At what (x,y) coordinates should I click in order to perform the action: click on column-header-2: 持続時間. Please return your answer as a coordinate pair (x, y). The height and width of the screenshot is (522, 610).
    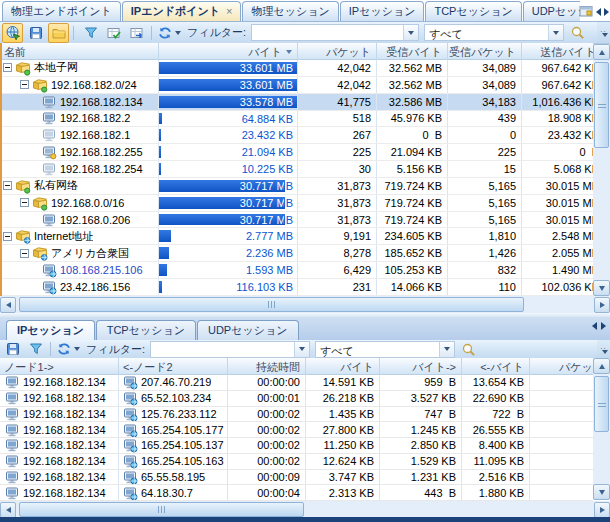
    Looking at the image, I should click on (267, 366).